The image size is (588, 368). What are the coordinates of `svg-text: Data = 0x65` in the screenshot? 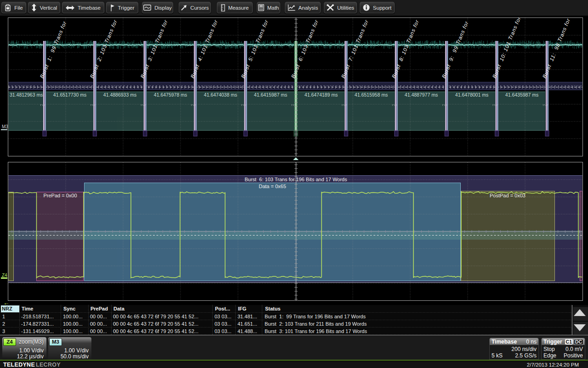 It's located at (272, 186).